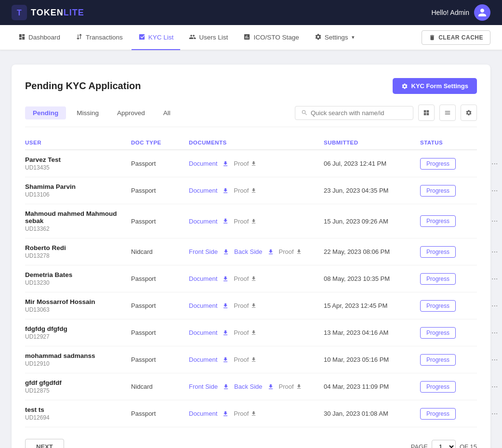  I want to click on sidebar-item-dashboard: Dashboard, so click(40, 38).